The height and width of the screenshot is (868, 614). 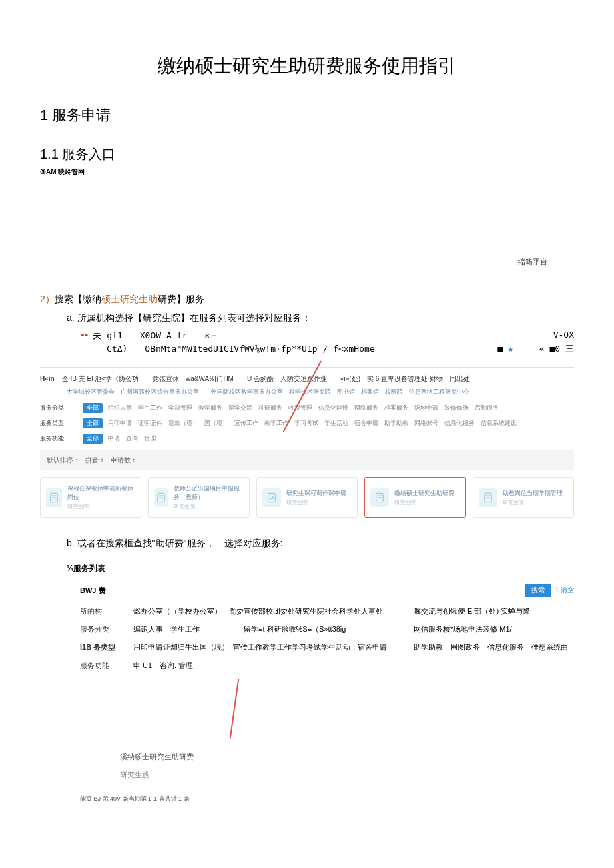 I want to click on step-2a: a. 所属机构选择【研究生院】在服务列表可选择对应服务：, so click(x=320, y=318).